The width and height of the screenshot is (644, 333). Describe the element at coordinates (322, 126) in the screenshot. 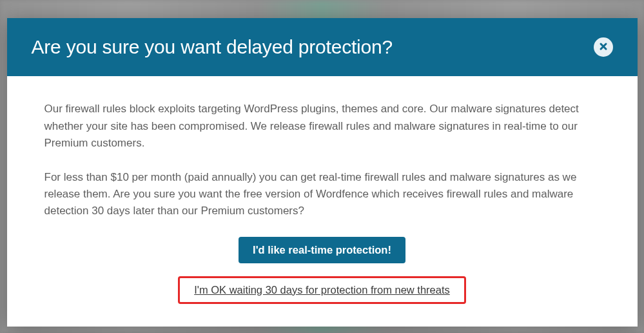

I see `body-paragraph-1: Our firewall rules block exploits target…` at that location.